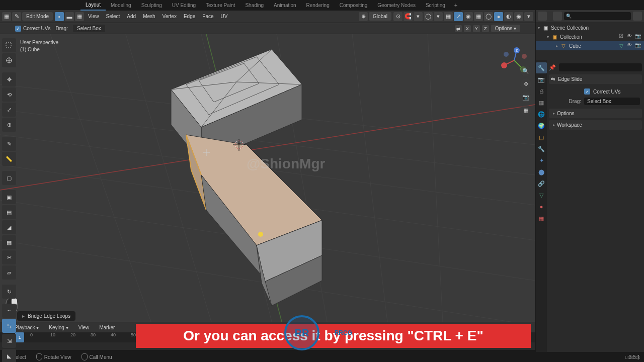 This screenshot has width=644, height=362. Describe the element at coordinates (548, 37) in the screenshot. I see `expand-icon: ▾` at that location.